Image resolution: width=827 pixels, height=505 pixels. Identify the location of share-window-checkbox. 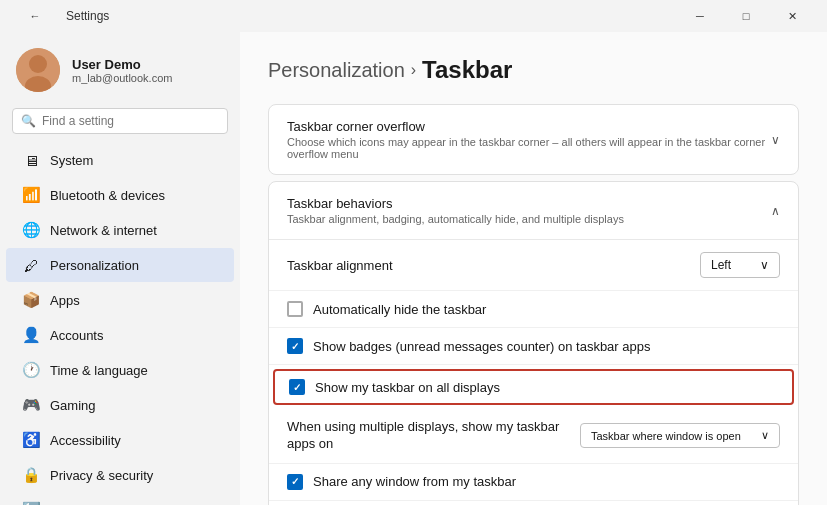
(295, 482).